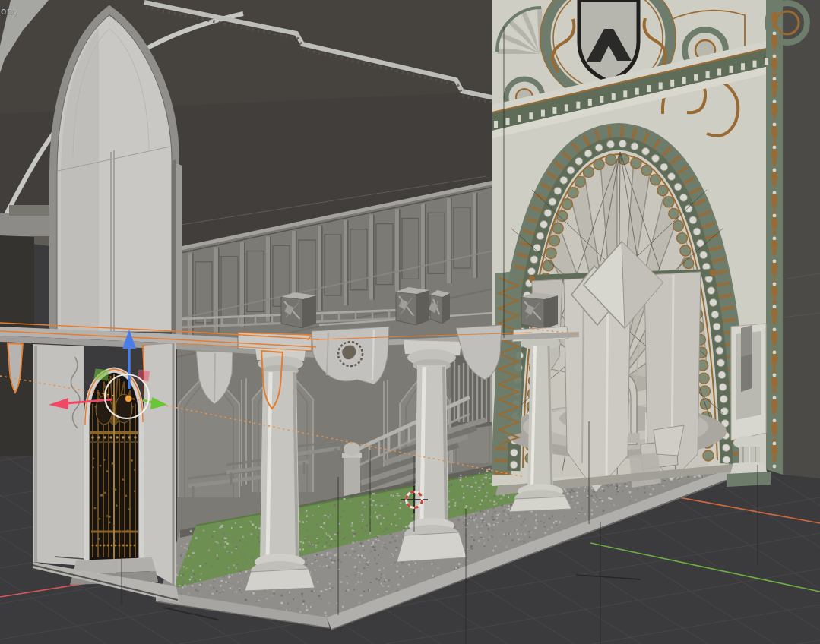 The width and height of the screenshot is (820, 644). Describe the element at coordinates (144, 375) in the screenshot. I see `gizmo-xz-plane-handle` at that location.